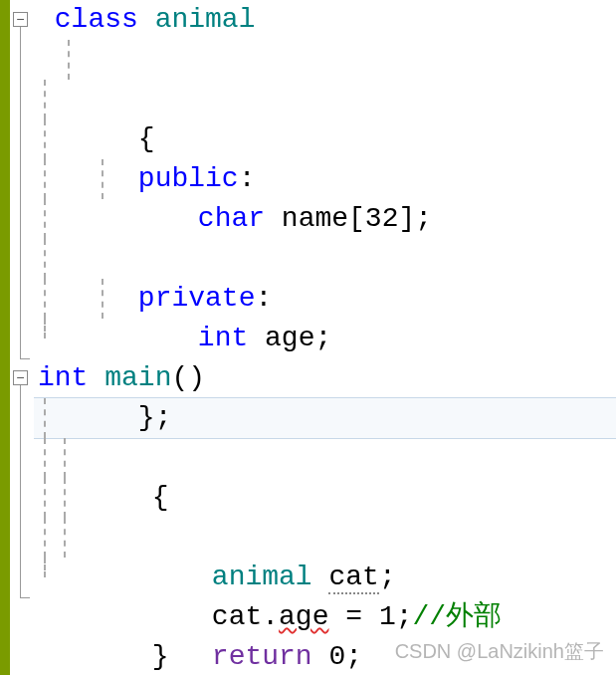  I want to click on brace-close: }, so click(161, 657).